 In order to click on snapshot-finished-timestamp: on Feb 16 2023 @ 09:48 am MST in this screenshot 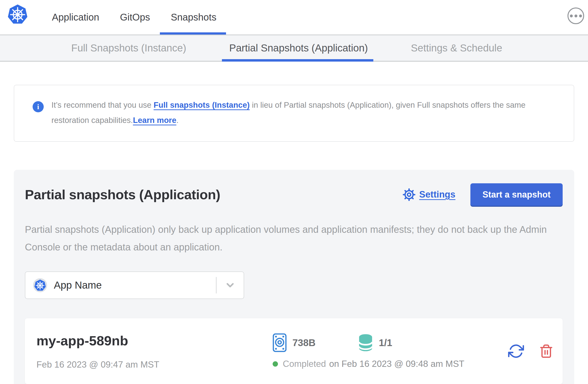, I will do `click(397, 364)`.